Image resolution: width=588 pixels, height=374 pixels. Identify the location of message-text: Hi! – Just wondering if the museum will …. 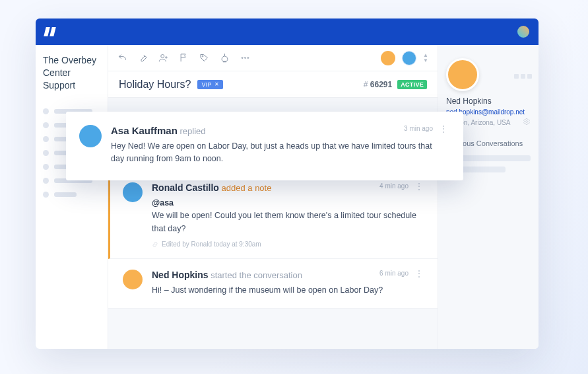
(288, 291).